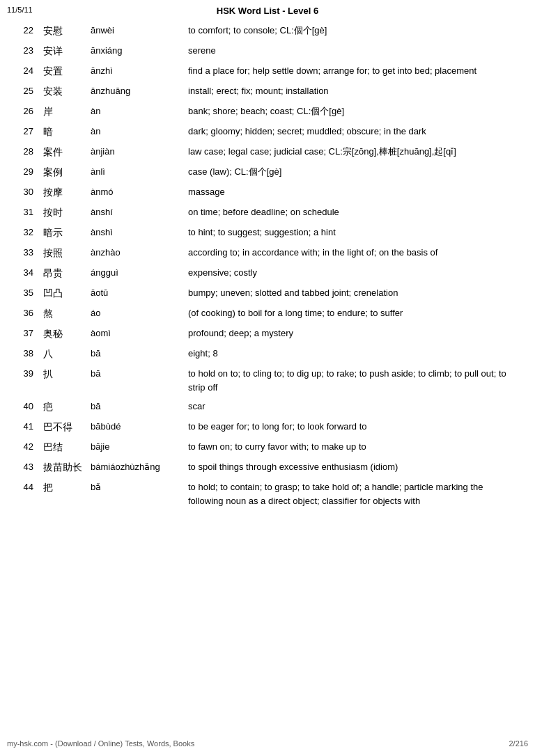 Image resolution: width=535 pixels, height=756 pixels. What do you see at coordinates (26, 233) in the screenshot?
I see `row-number: 32` at bounding box center [26, 233].